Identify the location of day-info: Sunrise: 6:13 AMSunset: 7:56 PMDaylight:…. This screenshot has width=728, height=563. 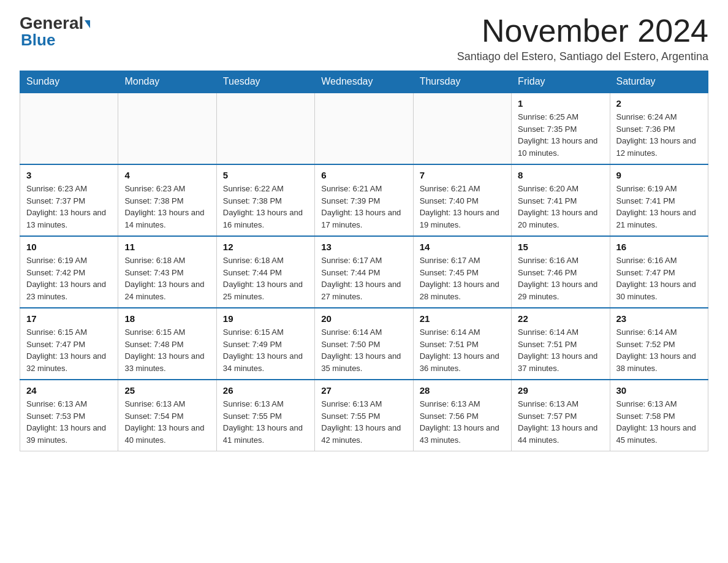
(462, 422).